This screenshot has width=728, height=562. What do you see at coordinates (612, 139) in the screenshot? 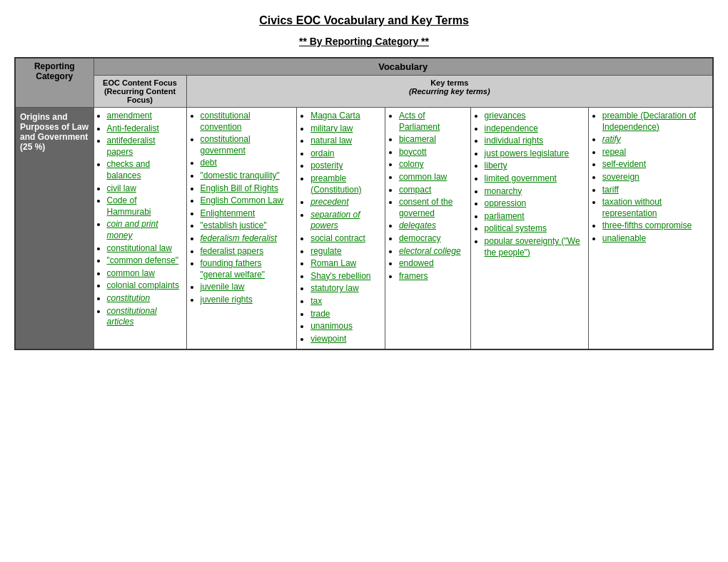
I see `term-ratify: ratify` at bounding box center [612, 139].